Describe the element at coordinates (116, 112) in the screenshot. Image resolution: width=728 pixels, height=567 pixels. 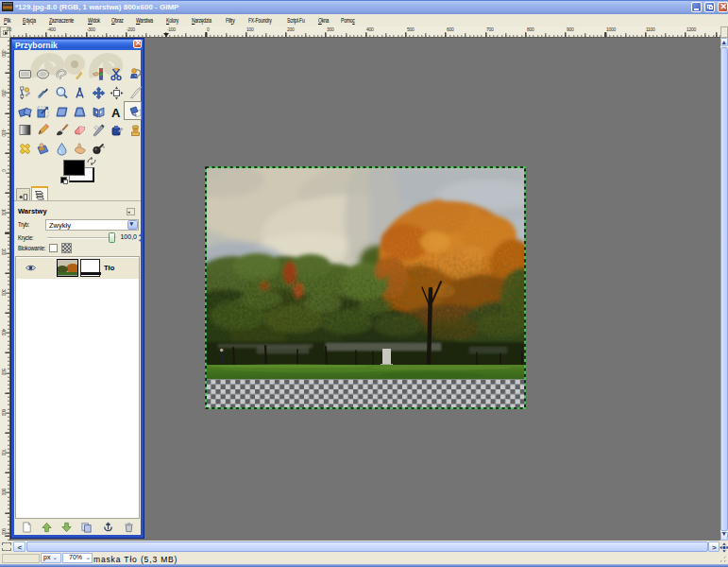
I see `svg-text: A` at that location.